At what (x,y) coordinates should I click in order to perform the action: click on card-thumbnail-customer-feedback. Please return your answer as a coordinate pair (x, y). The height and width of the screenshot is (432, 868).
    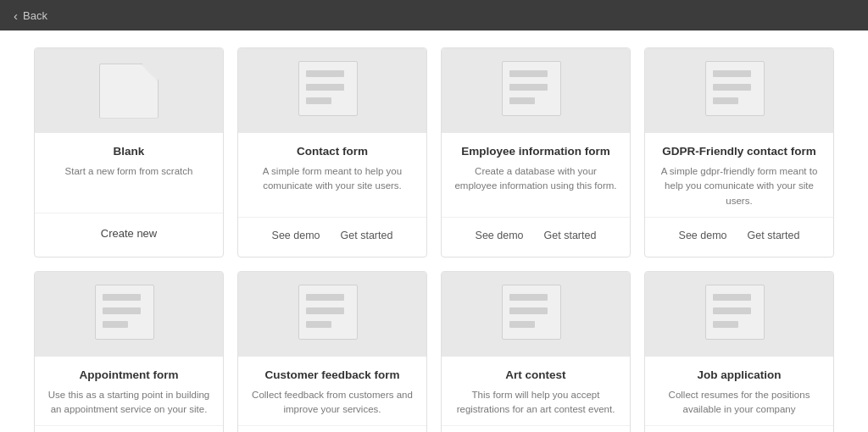
    Looking at the image, I should click on (332, 314).